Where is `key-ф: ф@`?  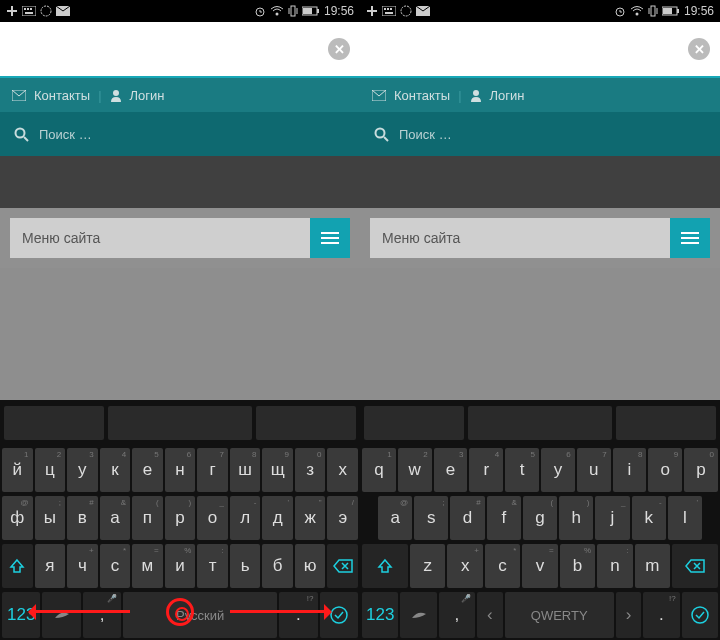
key-ф: ф@ is located at coordinates (18, 518).